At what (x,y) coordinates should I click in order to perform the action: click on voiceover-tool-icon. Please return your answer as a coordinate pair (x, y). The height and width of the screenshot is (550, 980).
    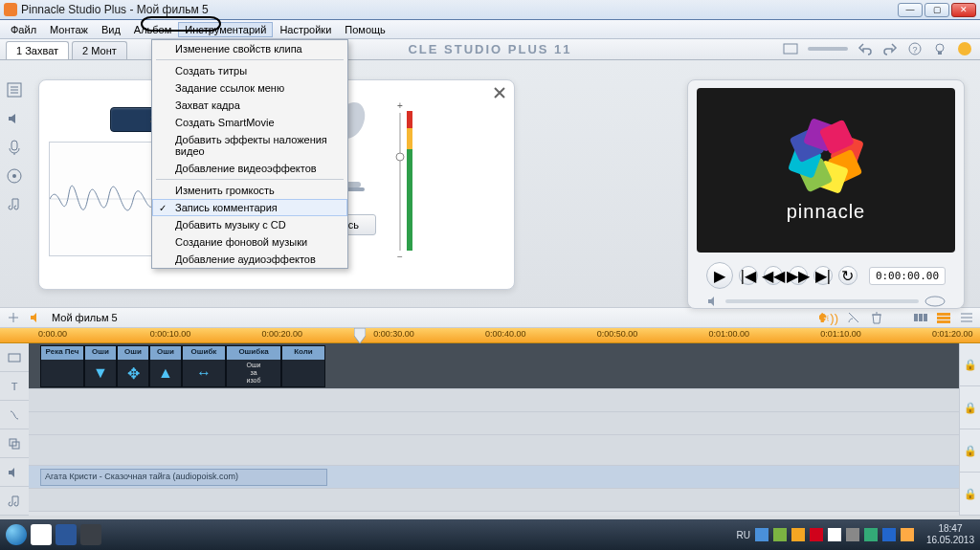
    Looking at the image, I should click on (14, 147).